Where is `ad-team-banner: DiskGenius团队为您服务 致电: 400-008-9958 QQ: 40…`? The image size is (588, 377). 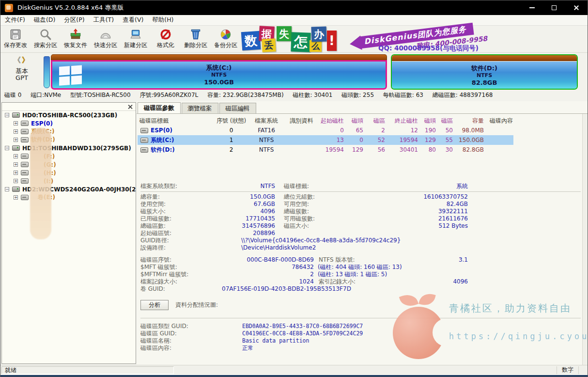 ad-team-banner: DiskGenius团队为您服务 致电: 400-008-9958 QQ: 40… is located at coordinates (465, 39).